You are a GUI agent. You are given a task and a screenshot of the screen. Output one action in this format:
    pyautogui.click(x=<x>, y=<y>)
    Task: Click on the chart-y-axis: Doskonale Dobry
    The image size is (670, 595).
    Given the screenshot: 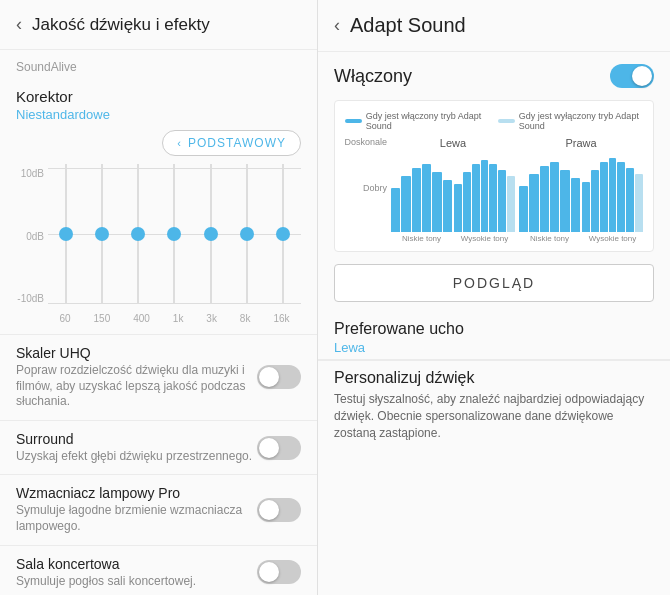 What is the action you would take?
    pyautogui.click(x=368, y=190)
    